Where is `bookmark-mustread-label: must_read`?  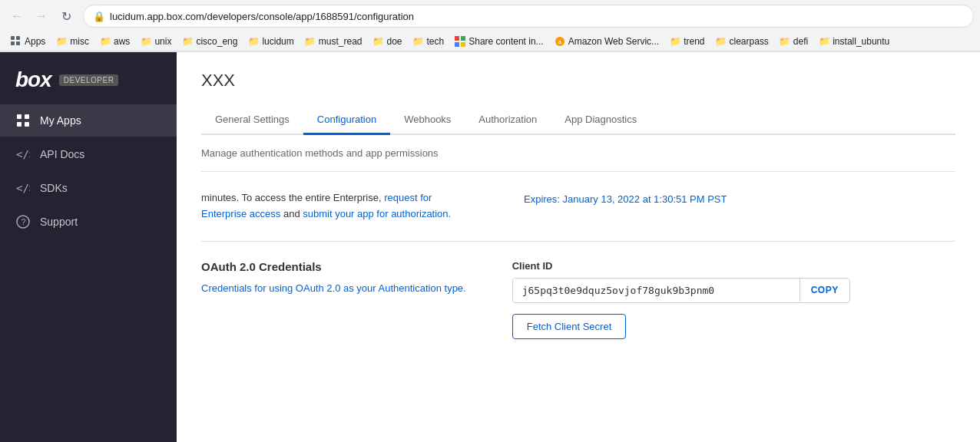 bookmark-mustread-label: must_read is located at coordinates (341, 41).